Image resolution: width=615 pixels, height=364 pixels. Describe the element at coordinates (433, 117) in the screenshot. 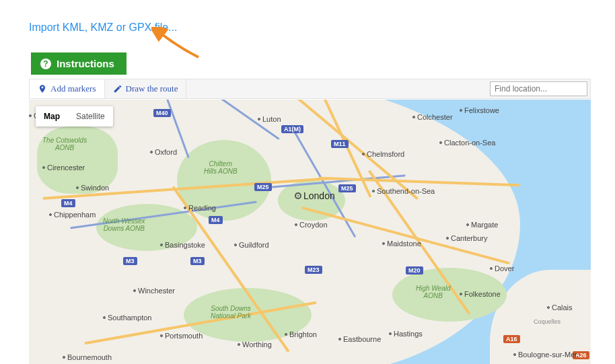

I see `city-label: Colchester` at that location.